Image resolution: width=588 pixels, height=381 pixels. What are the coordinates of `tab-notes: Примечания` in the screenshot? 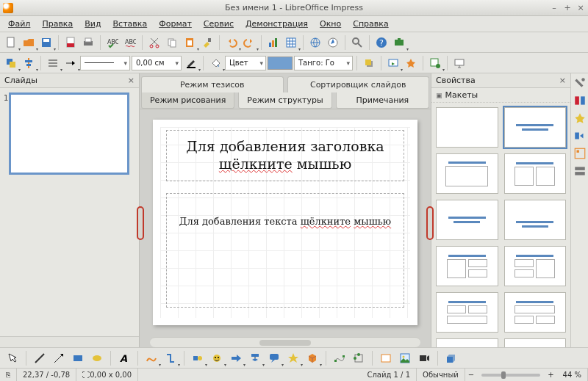 It's located at (382, 101).